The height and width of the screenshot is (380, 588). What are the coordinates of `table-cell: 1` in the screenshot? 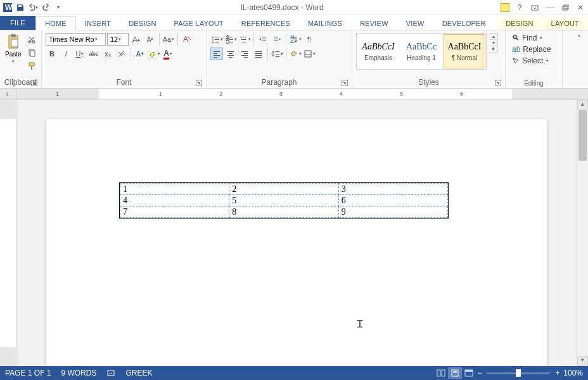 It's located at (175, 189).